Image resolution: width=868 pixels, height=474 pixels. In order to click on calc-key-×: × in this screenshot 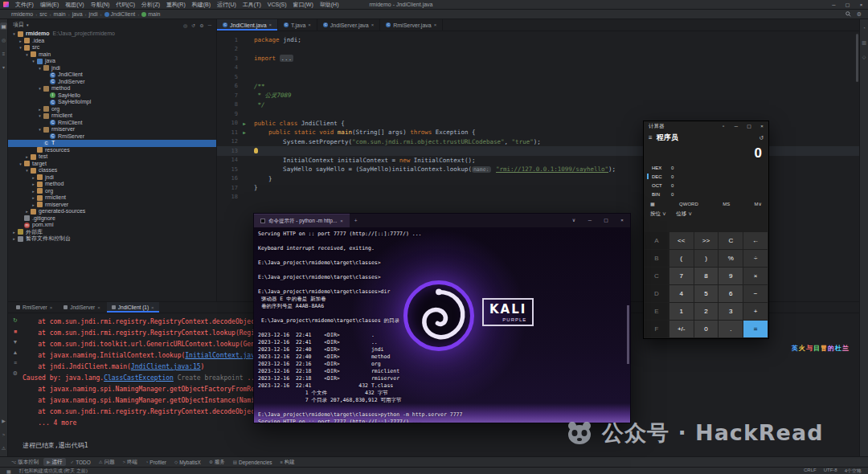, I will do `click(755, 276)`.